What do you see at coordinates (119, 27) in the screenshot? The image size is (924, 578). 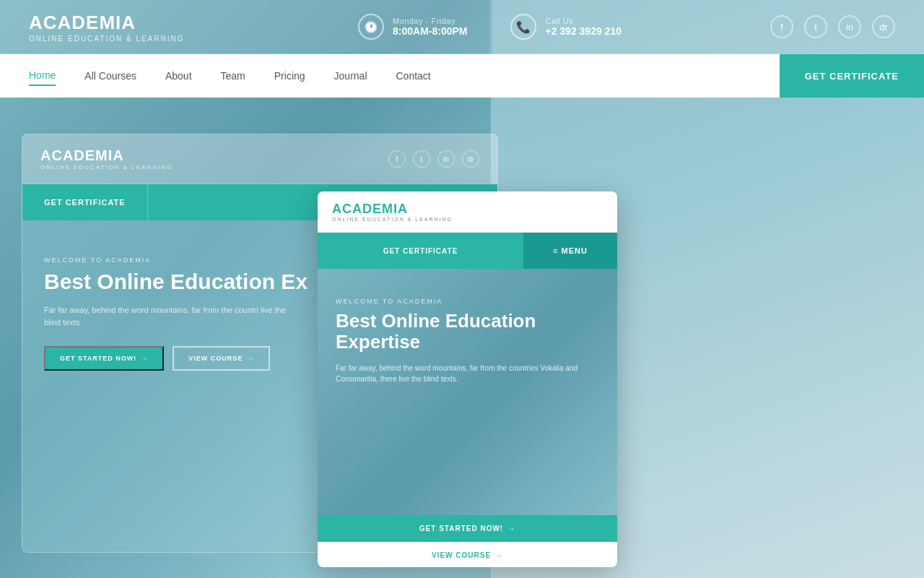 I see `logo: ACADEMIA ONLINE EDUCATION & LEARNING` at bounding box center [119, 27].